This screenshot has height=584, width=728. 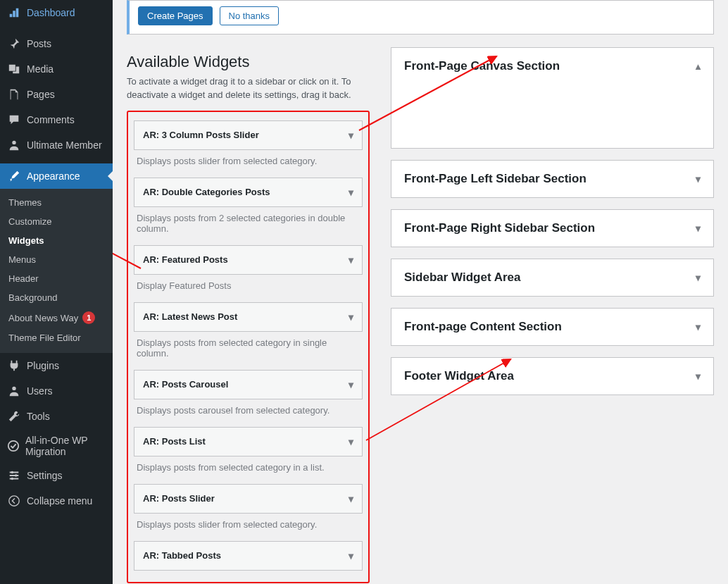 I want to click on widget-header: AR: Tabbed Posts▾, so click(x=248, y=556).